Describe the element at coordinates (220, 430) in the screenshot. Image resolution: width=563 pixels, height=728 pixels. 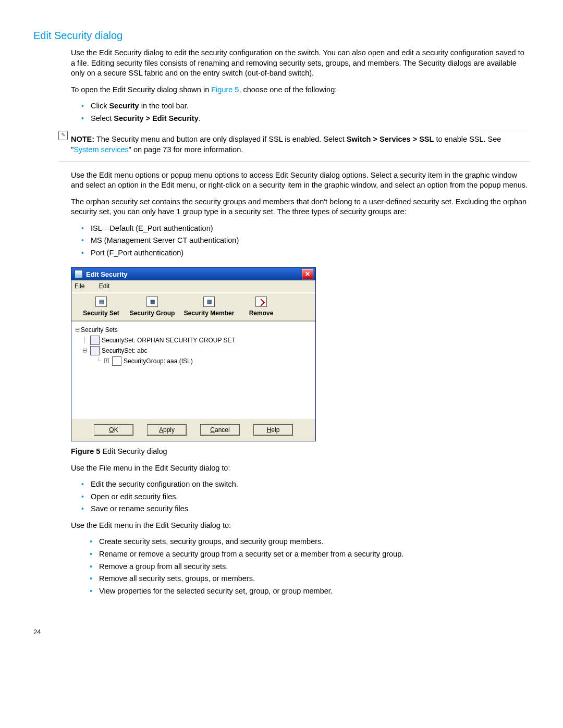
I see `cancel-button: Cancel` at that location.